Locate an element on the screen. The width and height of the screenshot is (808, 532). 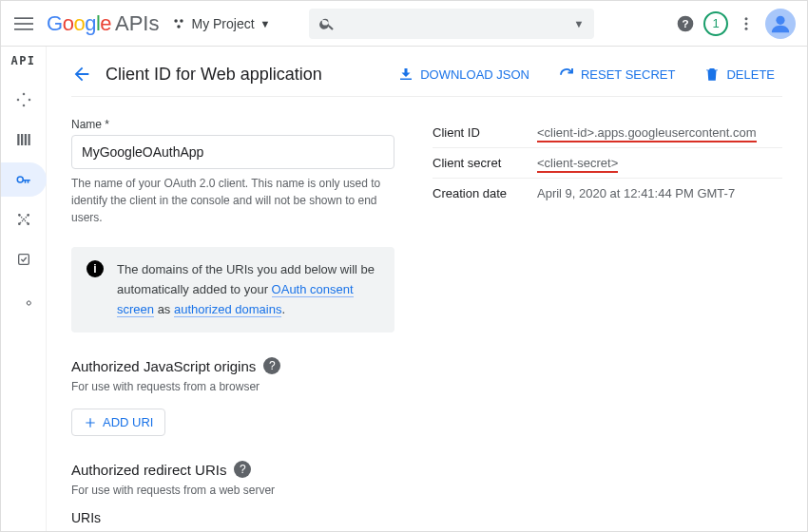
redirect-uris-title: Authorized redirect URIs ? is located at coordinates (233, 469).